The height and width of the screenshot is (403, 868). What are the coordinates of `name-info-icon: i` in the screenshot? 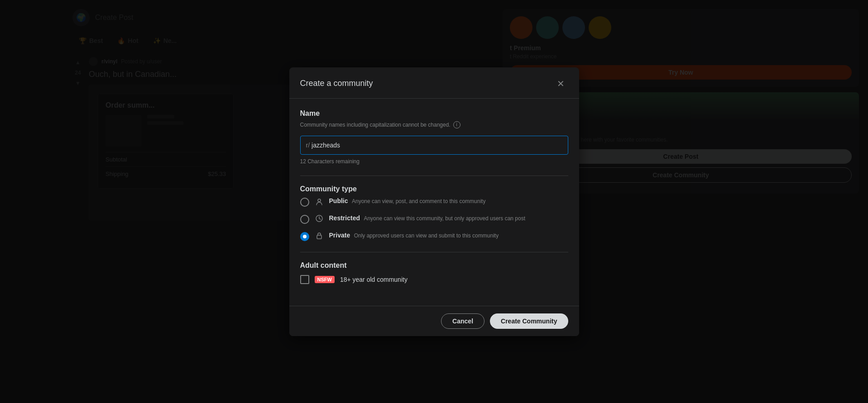 It's located at (457, 125).